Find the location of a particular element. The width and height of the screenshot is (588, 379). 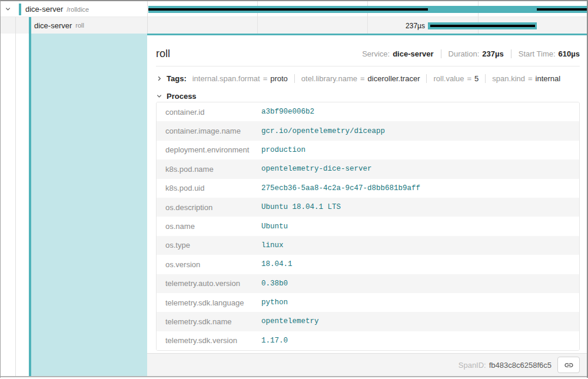

operation-name: roll is located at coordinates (80, 25).